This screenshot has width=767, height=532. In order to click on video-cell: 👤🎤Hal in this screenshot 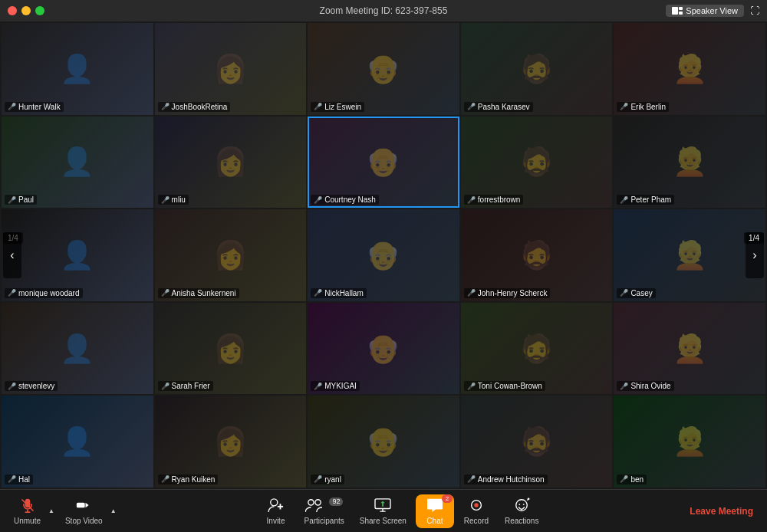, I will do `click(77, 442)`.